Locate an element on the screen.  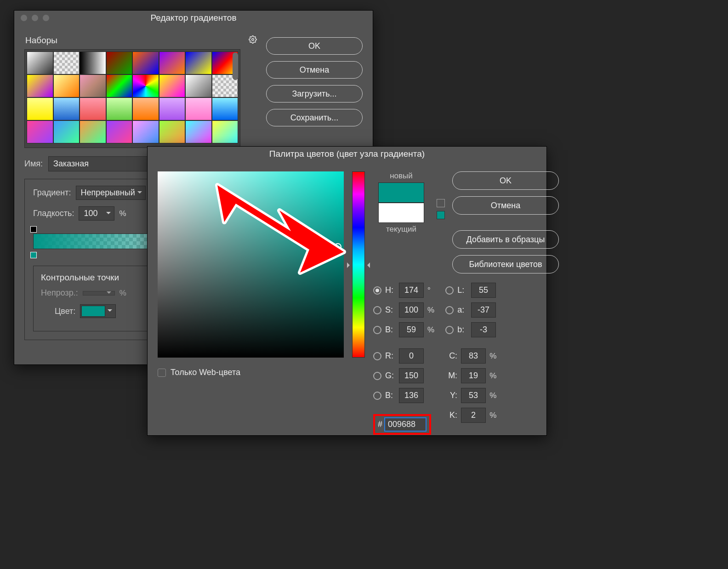
b-hsb-input is located at coordinates (411, 330).